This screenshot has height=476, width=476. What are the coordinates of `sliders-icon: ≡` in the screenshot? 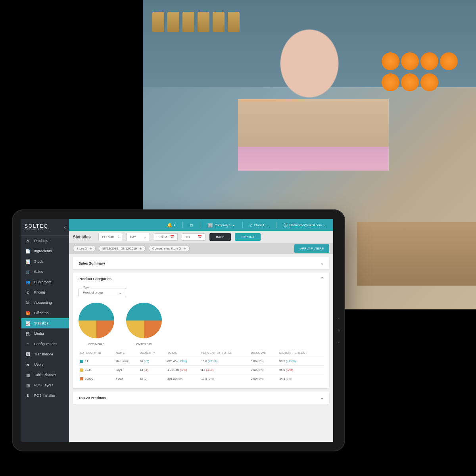 It's located at (28, 344).